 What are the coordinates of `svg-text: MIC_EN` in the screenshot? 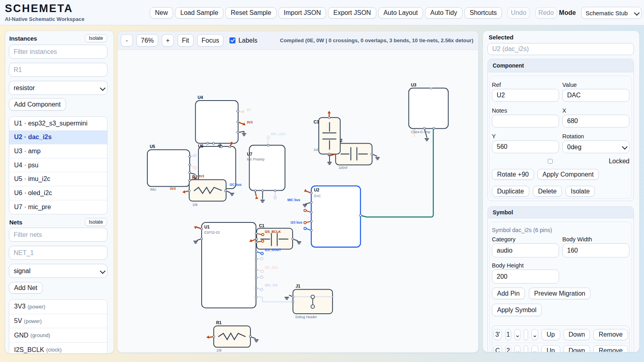 It's located at (271, 286).